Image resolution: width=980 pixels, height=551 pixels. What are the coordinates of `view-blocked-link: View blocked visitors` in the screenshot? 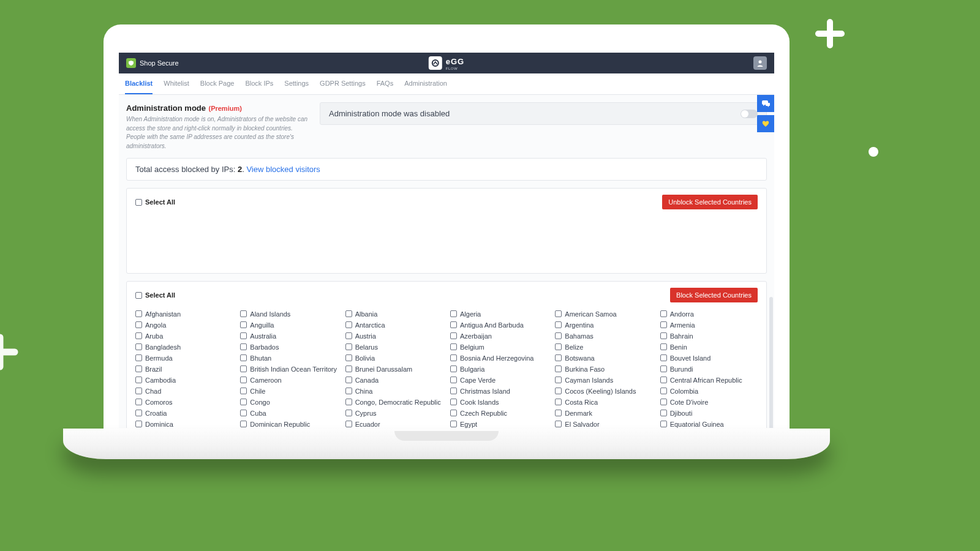 It's located at (283, 169).